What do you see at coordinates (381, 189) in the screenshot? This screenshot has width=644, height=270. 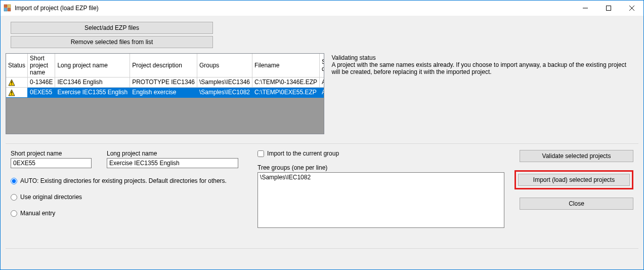 I see `mid-column: Import to the current group Tree groups …` at bounding box center [381, 189].